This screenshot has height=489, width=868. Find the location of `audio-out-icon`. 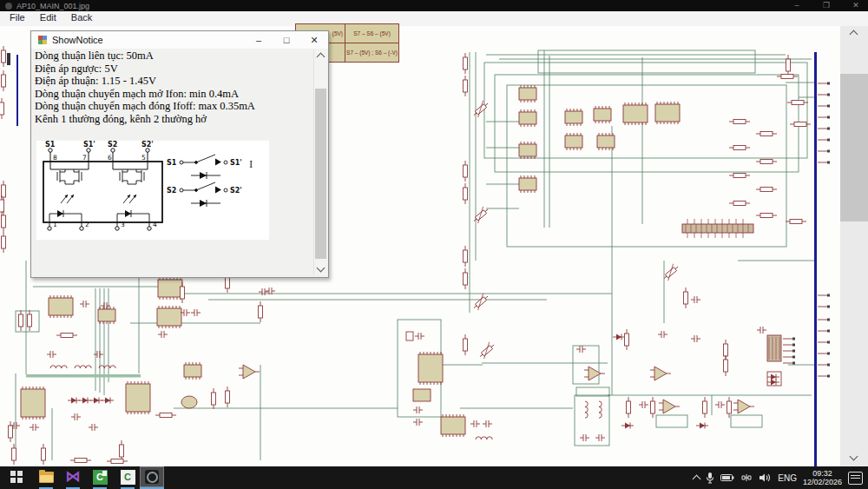

audio-out-icon is located at coordinates (746, 478).